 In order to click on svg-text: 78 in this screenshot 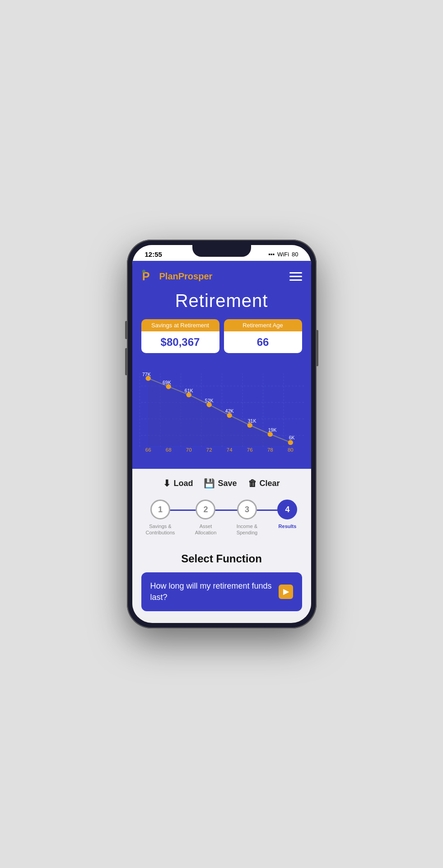, I will do `click(270, 450)`.